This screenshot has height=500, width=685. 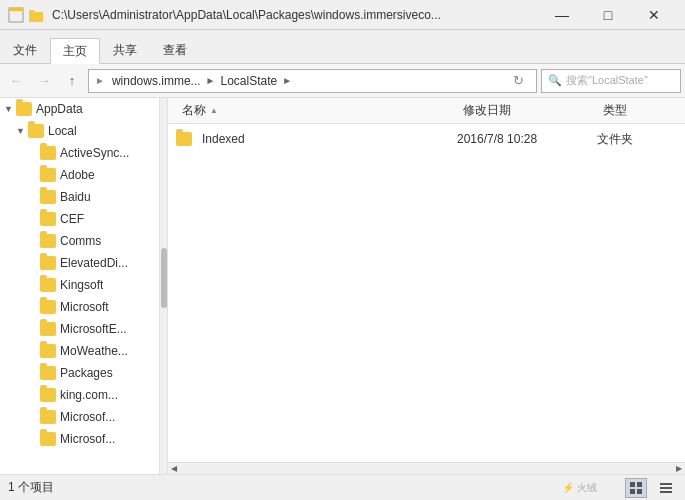 I want to click on address-bar: ► windows.imme... ► LocalState ► ↻, so click(x=312, y=81).